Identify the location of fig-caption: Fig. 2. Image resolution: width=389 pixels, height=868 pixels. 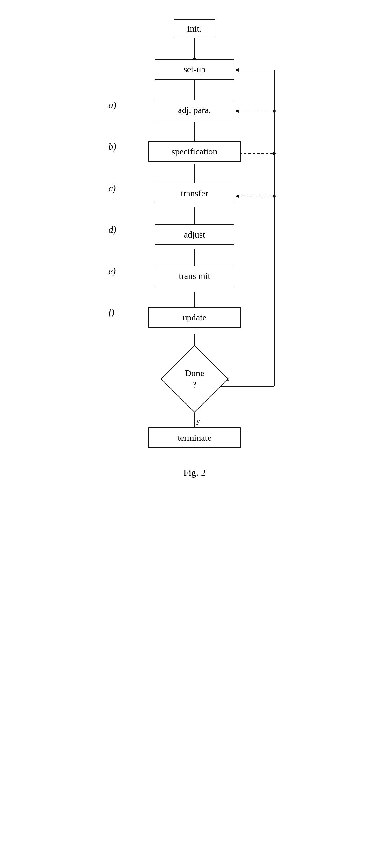
(194, 472).